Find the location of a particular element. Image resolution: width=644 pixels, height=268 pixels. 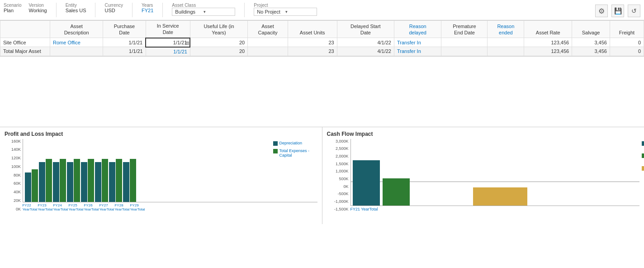

currency-group: Currency USD is located at coordinates (114, 8).